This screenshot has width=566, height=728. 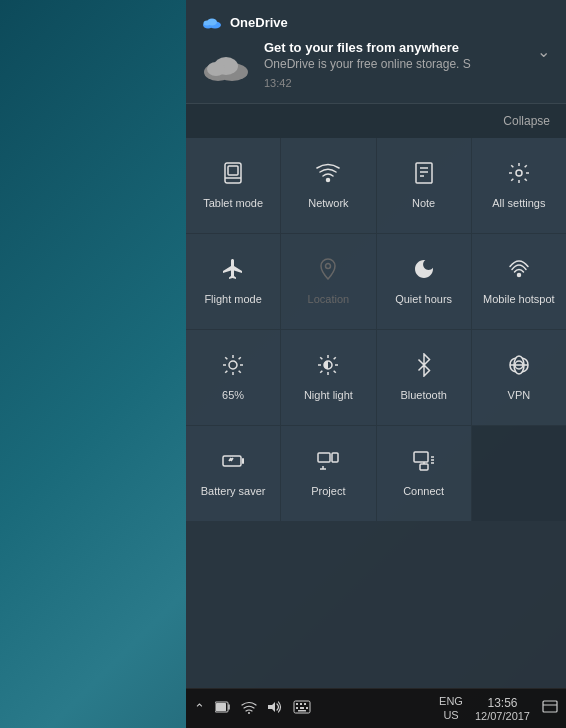 What do you see at coordinates (519, 186) in the screenshot?
I see `tile-all-settings: All settings` at bounding box center [519, 186].